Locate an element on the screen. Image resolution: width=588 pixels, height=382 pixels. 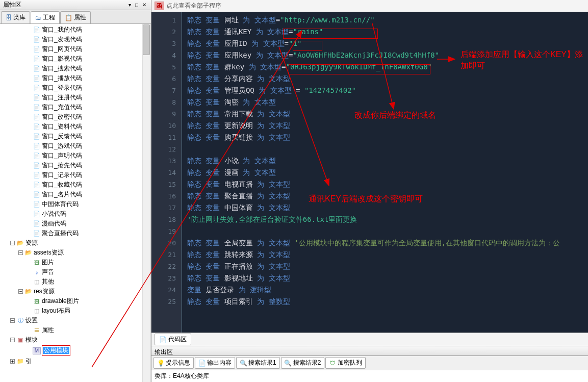
folder-icon: 📁 is located at coordinates (20, 362).